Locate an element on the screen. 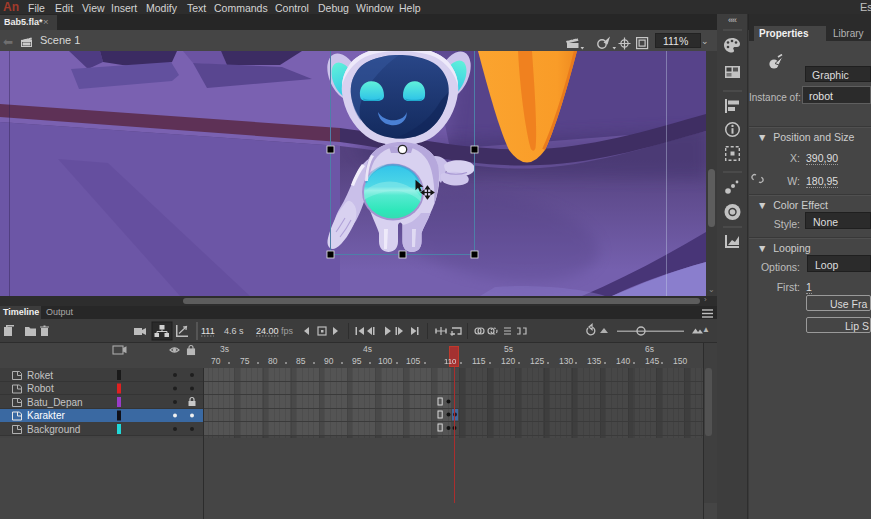 This screenshot has height=519, width=871. svg-text: 90 is located at coordinates (329, 361).